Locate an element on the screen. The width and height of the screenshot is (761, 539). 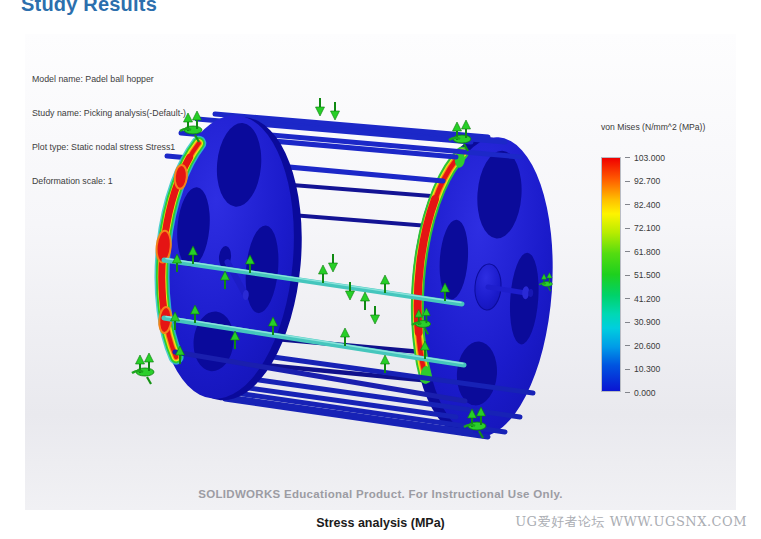
page-title: Study Results is located at coordinates (89, 8).